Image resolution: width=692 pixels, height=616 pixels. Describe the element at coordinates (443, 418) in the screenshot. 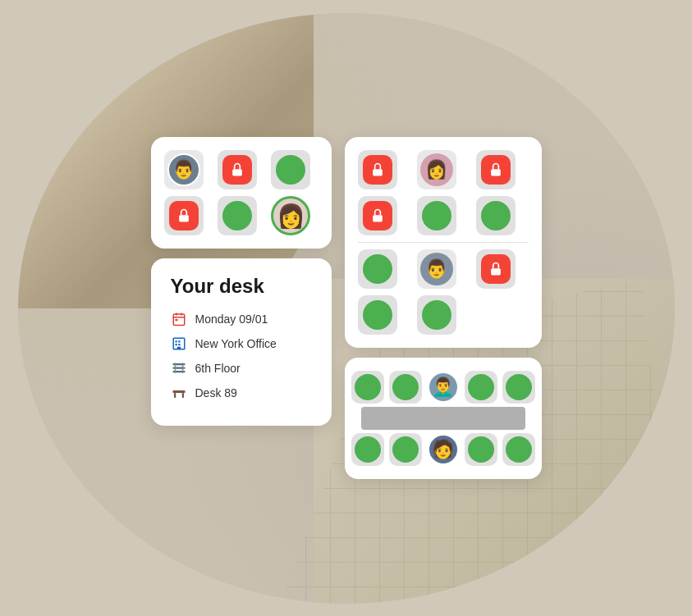

I see `conf-table-body` at that location.